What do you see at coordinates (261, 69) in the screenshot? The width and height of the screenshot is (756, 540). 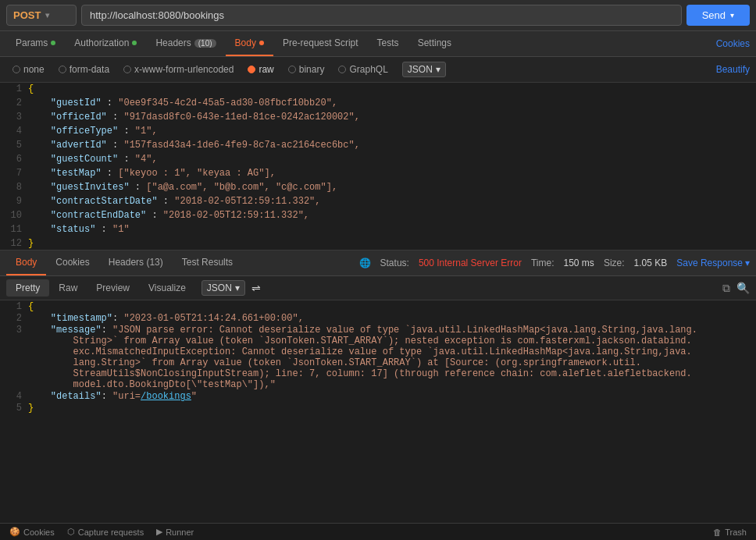 I see `body-type-raw: raw` at bounding box center [261, 69].